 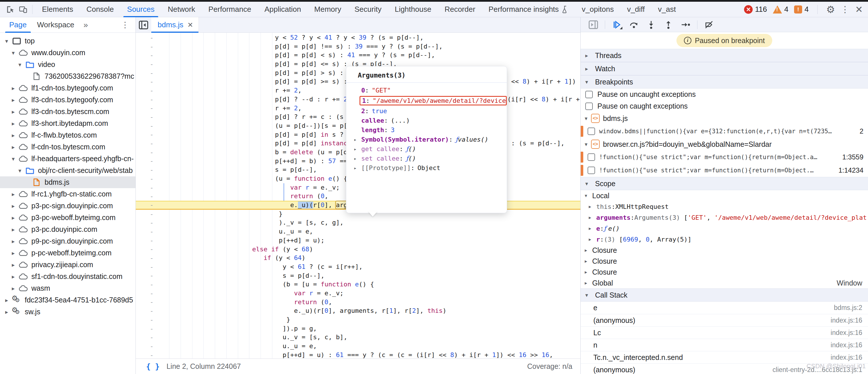 I want to click on more-menu-icon: ⋮, so click(x=845, y=9).